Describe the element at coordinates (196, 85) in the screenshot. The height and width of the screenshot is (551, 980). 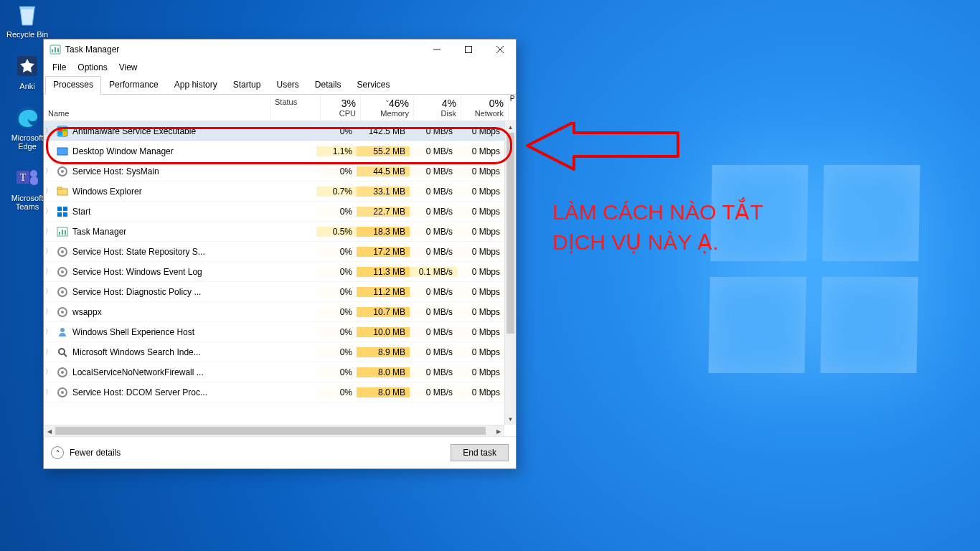
I see `tab-app-history: App history` at that location.